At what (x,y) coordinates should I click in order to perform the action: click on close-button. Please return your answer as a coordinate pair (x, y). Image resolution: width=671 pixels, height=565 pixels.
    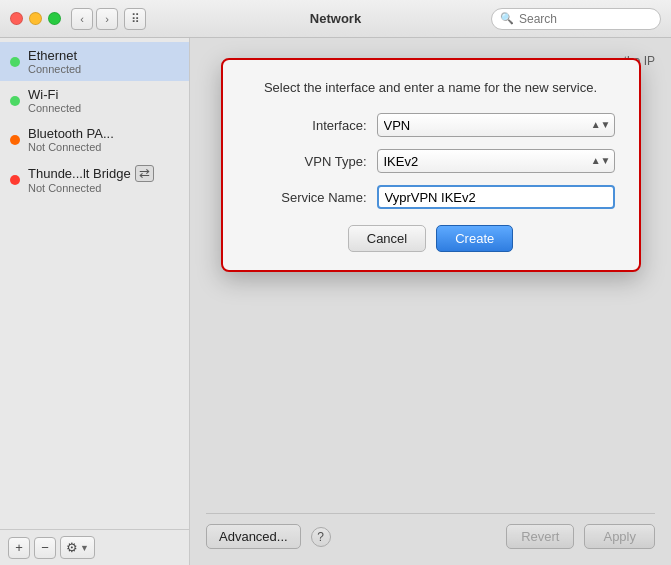
    Looking at the image, I should click on (16, 18).